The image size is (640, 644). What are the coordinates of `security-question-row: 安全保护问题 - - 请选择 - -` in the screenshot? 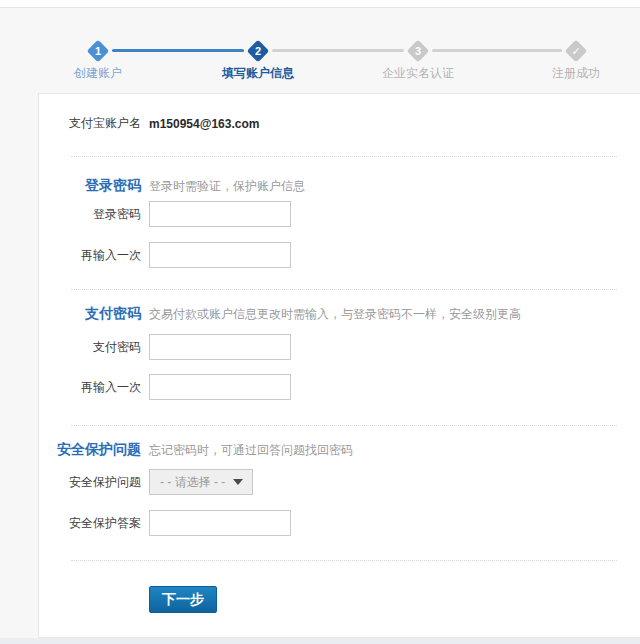 It's located at (340, 482).